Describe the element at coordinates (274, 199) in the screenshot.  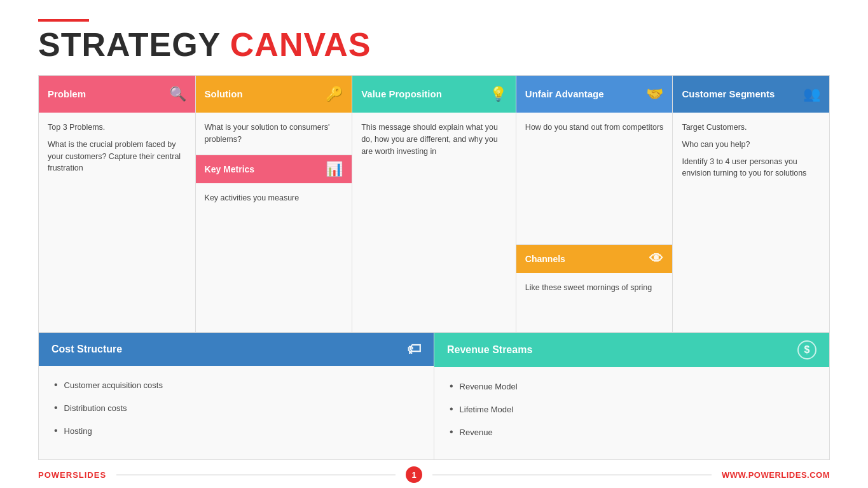
I see `key-metrics-text: Key activities you measure` at that location.